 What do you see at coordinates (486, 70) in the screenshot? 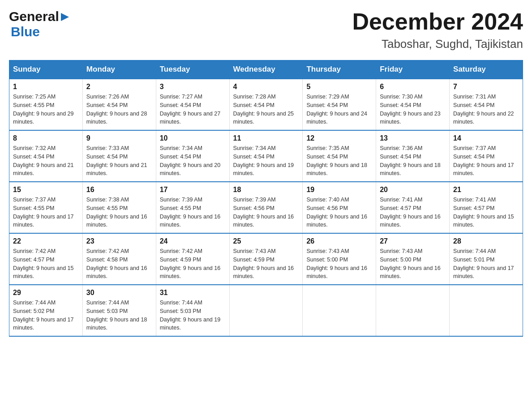
I see `weekday-header-saturday: Saturday` at bounding box center [486, 70].